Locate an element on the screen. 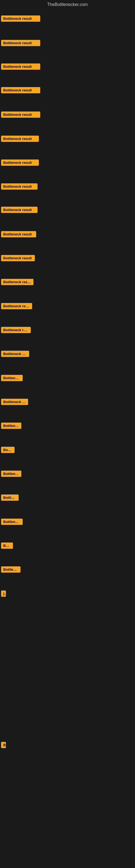 The width and height of the screenshot is (135, 868). bottleneck-badge-10: Bottleneck result is located at coordinates (19, 234).